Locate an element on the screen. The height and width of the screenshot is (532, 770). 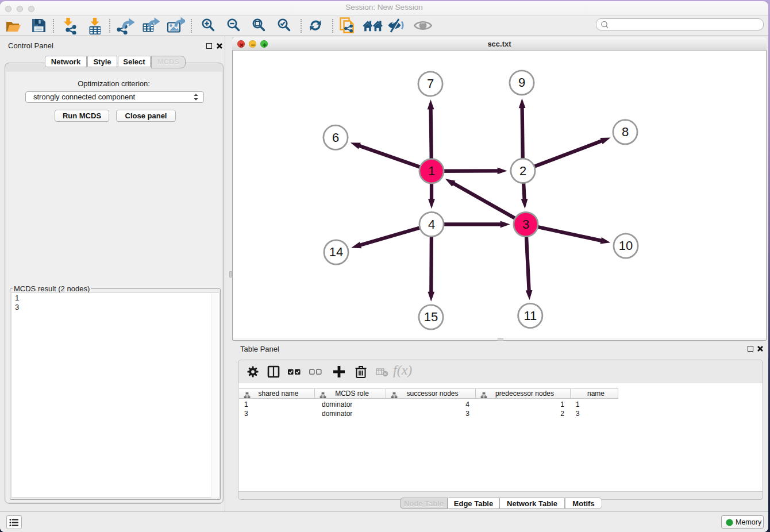
svg-text: 6 is located at coordinates (336, 138).